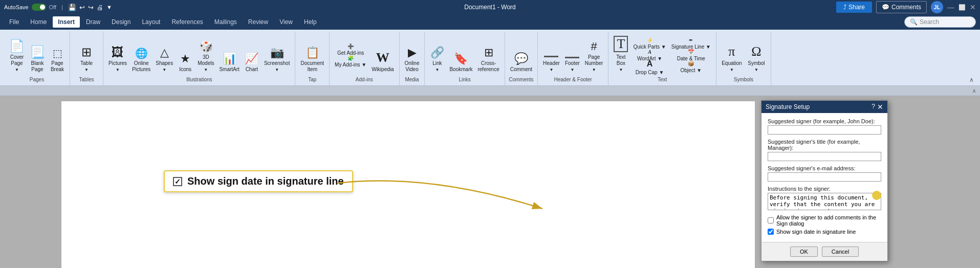  What do you see at coordinates (277, 55) in the screenshot?
I see `screenshot-button: 📷 Screenshot ▼` at bounding box center [277, 55].